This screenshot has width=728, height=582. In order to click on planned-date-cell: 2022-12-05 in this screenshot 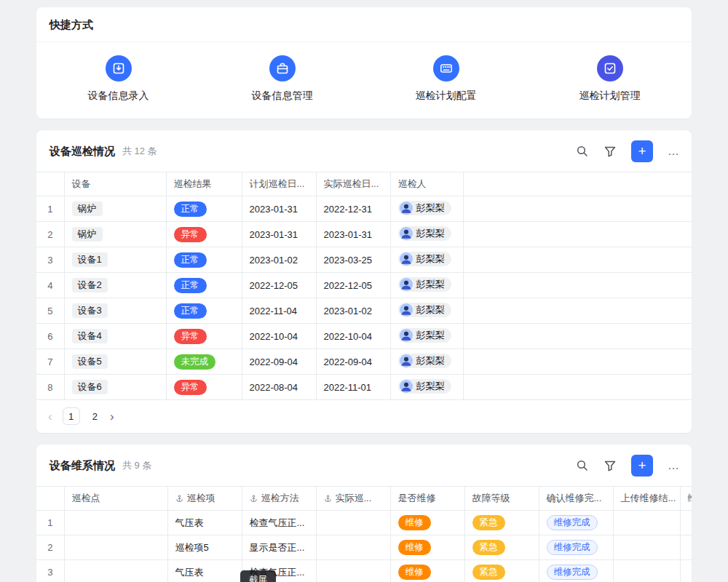, I will do `click(279, 285)`.